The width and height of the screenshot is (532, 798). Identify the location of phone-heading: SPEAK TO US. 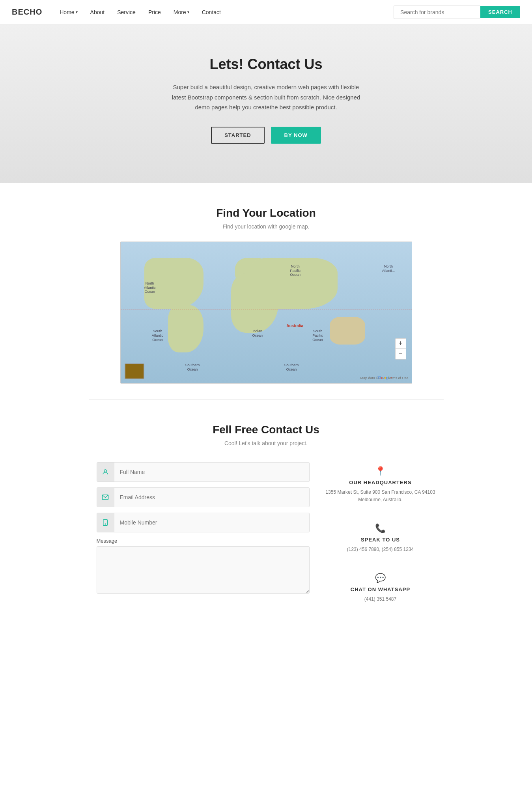
(381, 540).